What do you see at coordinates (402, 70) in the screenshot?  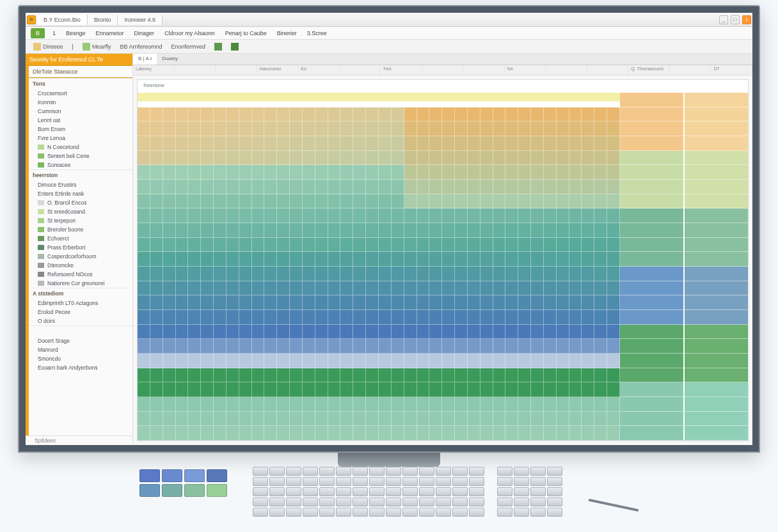 I see `column-header: Fed` at bounding box center [402, 70].